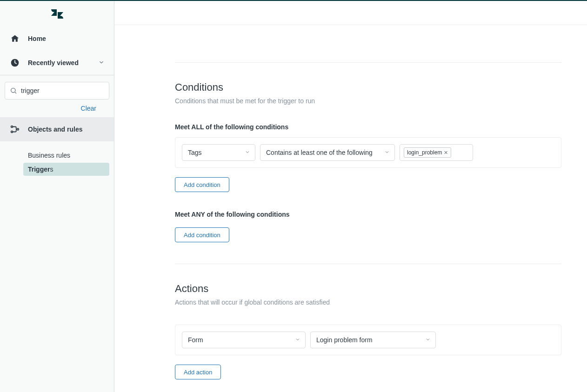 The height and width of the screenshot is (392, 587). What do you see at coordinates (15, 63) in the screenshot?
I see `clock-icon` at bounding box center [15, 63].